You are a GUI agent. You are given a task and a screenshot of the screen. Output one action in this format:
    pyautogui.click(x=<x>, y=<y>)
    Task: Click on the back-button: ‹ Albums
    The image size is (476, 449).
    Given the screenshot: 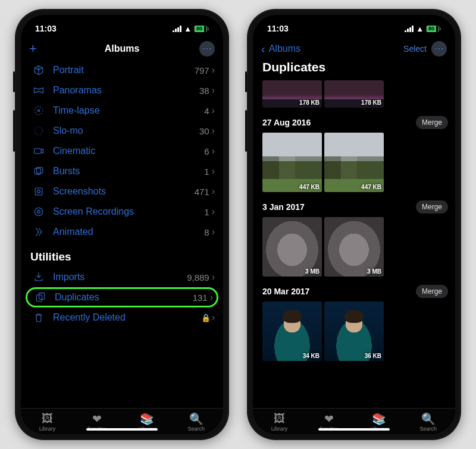 What is the action you would take?
    pyautogui.click(x=282, y=49)
    